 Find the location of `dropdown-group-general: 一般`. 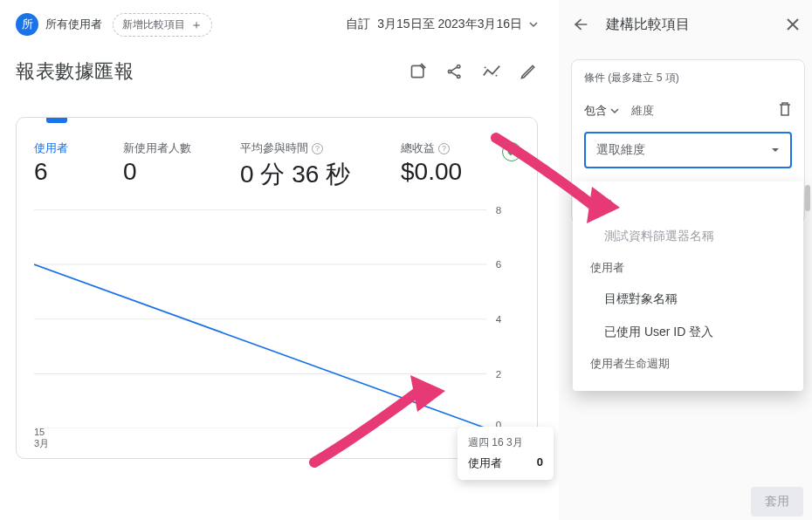

dropdown-group-general: 一般 is located at coordinates (688, 205).